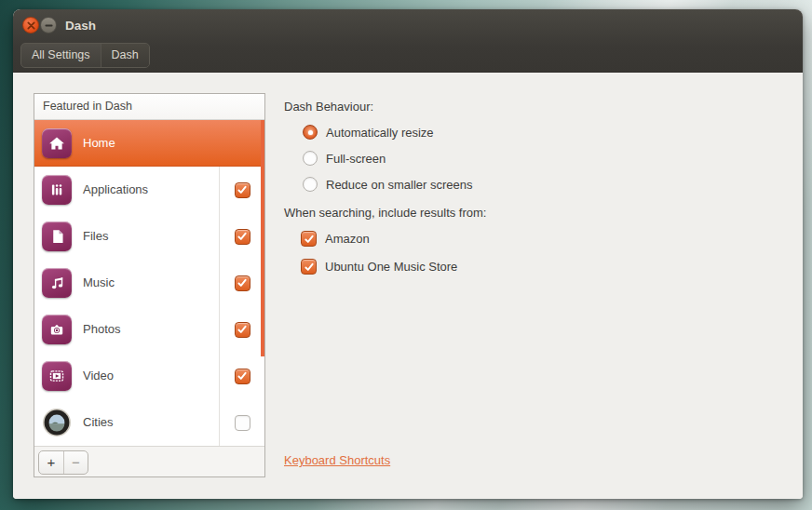 This screenshot has width=812, height=510. What do you see at coordinates (57, 423) in the screenshot?
I see `cities-icon` at bounding box center [57, 423].